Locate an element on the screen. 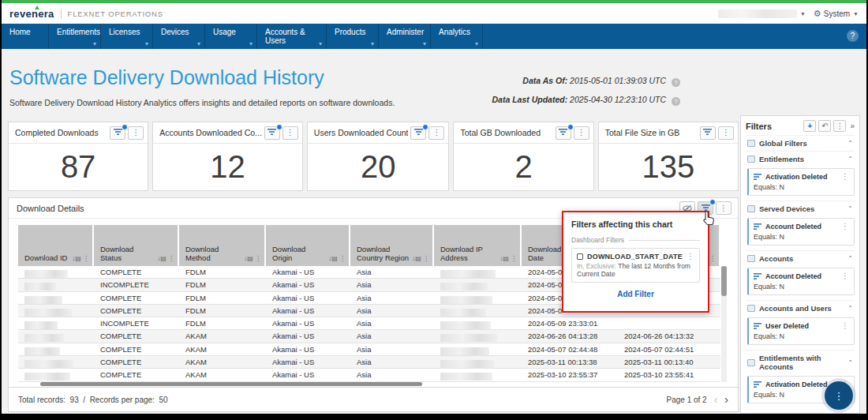 The width and height of the screenshot is (868, 420). filter-section-header: Accounts and Users ⌃ is located at coordinates (800, 308).